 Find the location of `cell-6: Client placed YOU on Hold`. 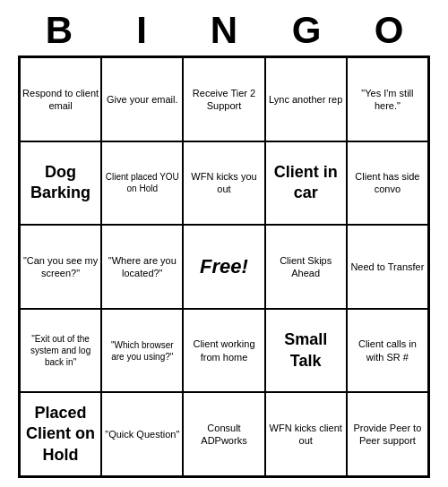

cell-6: Client placed YOU on Hold is located at coordinates (142, 184).